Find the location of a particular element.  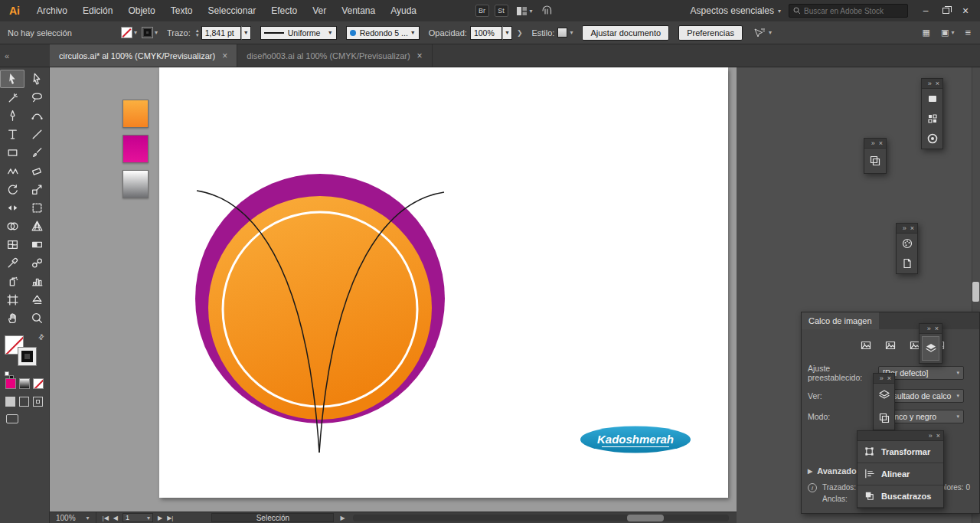

menu-texto: Texto is located at coordinates (182, 11).